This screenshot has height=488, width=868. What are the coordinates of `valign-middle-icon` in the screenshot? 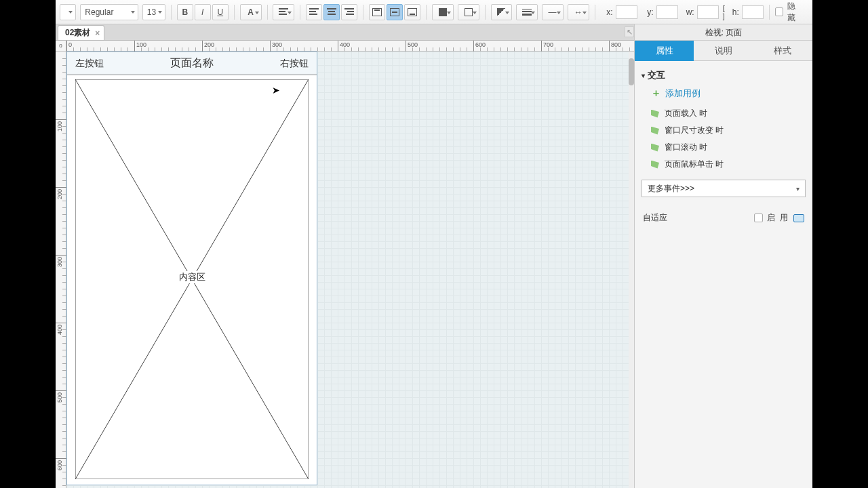 It's located at (395, 12).